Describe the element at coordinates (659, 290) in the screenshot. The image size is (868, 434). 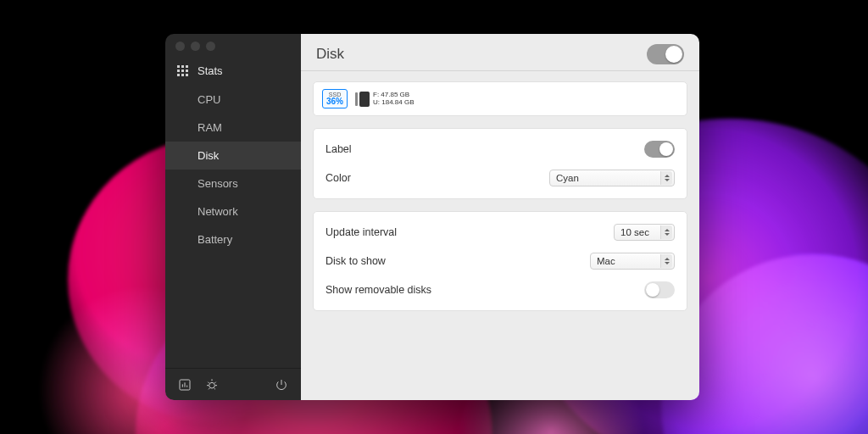
I see `show-removable-toggle` at that location.